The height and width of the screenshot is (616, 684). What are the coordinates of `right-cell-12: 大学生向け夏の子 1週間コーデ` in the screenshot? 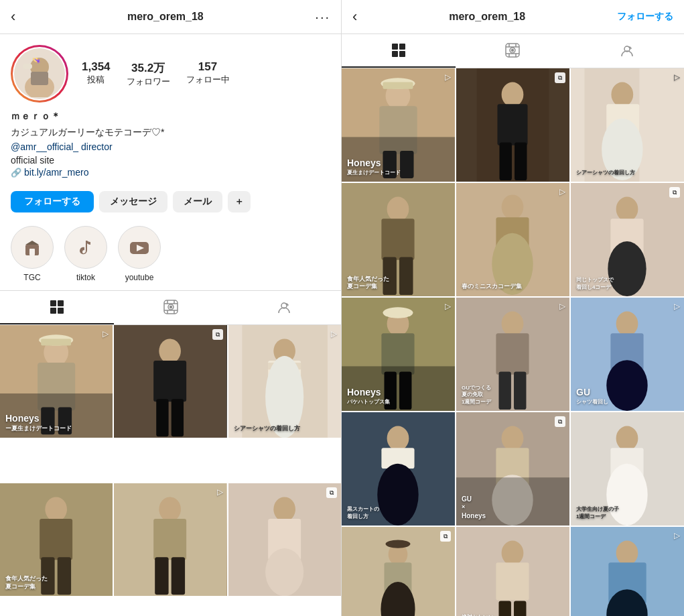 It's located at (627, 469).